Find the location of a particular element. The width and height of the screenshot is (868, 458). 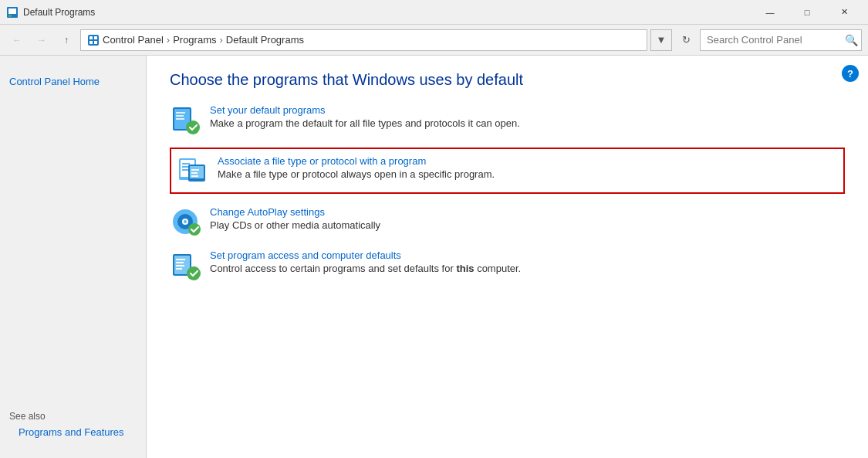

set-default-desc: Make a program the default for all file … is located at coordinates (365, 124).